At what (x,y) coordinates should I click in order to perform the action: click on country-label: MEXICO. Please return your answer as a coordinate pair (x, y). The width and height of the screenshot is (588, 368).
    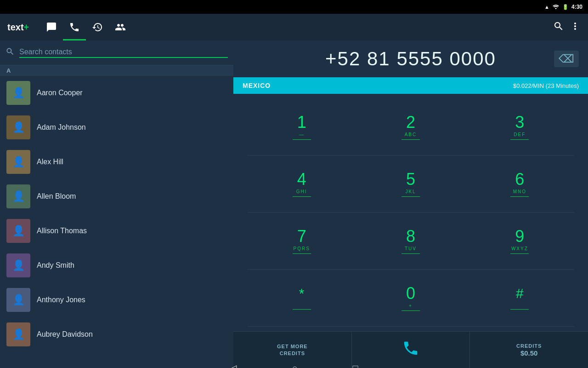
    Looking at the image, I should click on (256, 86).